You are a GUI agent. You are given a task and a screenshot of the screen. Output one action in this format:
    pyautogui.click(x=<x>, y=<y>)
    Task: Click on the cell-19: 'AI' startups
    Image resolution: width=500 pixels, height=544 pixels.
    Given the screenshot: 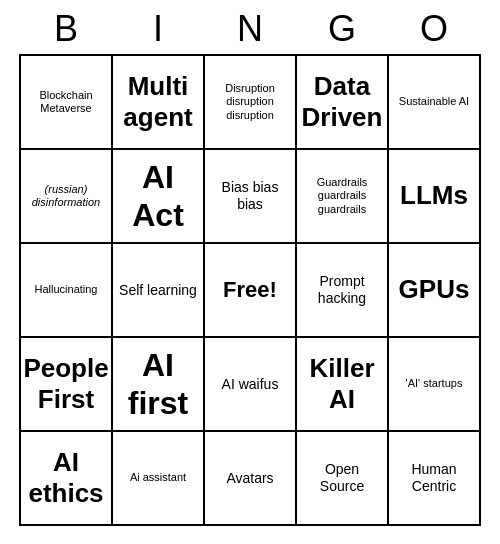 What is the action you would take?
    pyautogui.click(x=435, y=385)
    